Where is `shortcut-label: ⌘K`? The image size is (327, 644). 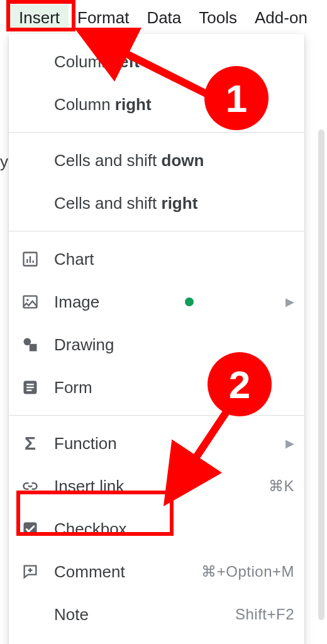 shortcut-label: ⌘K is located at coordinates (282, 486).